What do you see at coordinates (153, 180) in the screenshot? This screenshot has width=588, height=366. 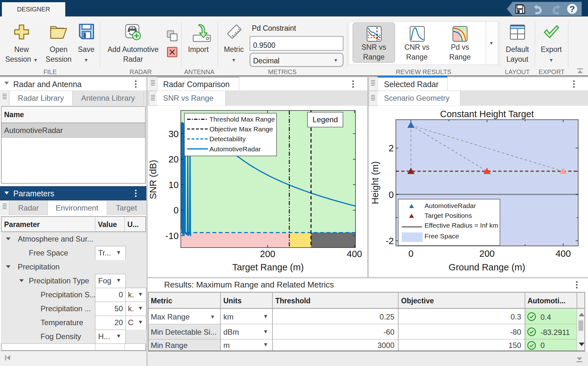 I see `svg-text: SNR (dB)` at bounding box center [153, 180].